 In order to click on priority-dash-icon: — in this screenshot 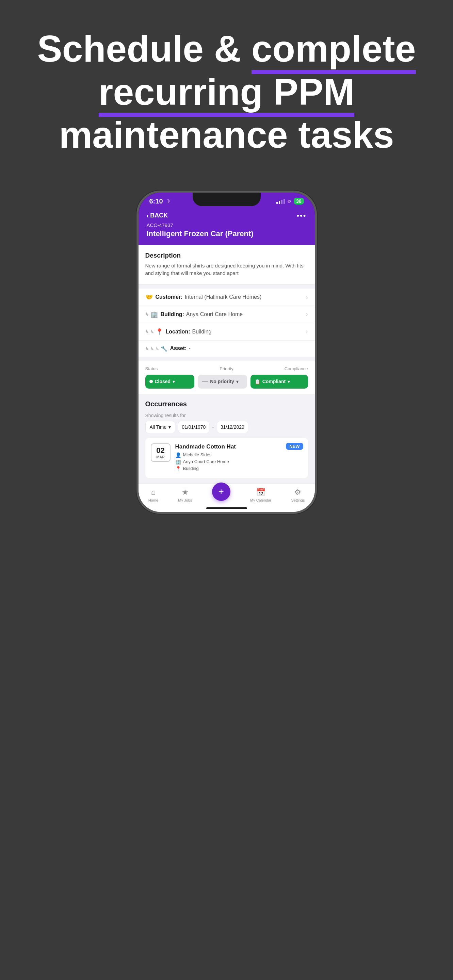, I will do `click(205, 382)`.